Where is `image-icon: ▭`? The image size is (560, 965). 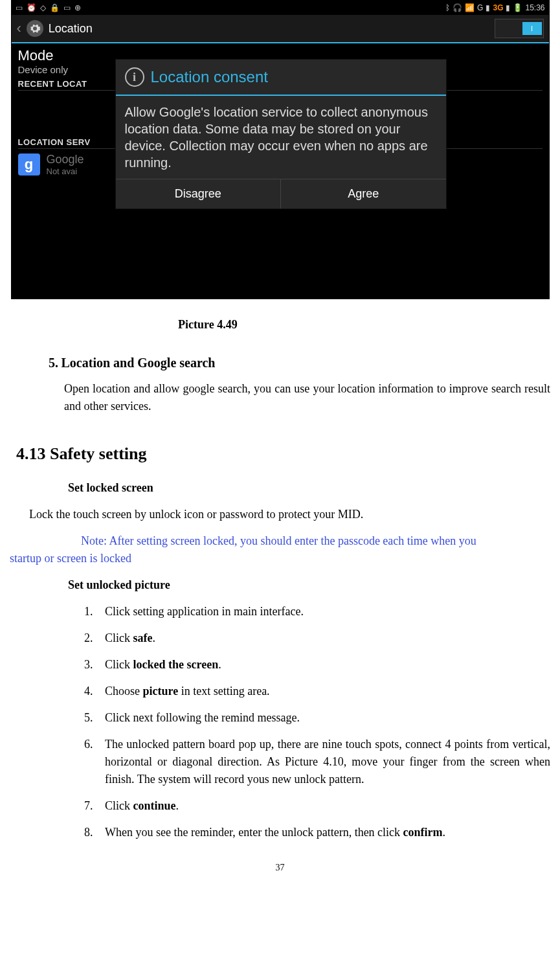 image-icon: ▭ is located at coordinates (67, 8).